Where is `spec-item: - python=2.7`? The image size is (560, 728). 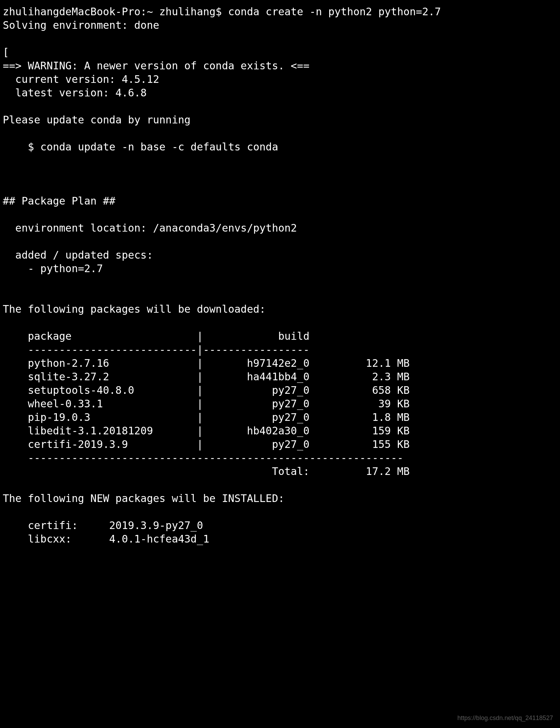
spec-item: - python=2.7 is located at coordinates (53, 268).